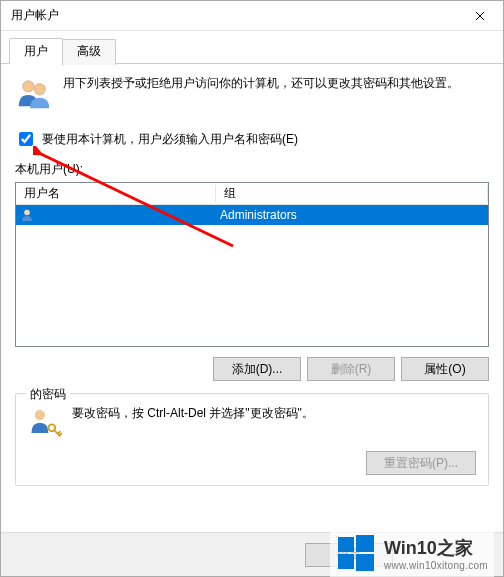  What do you see at coordinates (36, 51) in the screenshot?
I see `tab-user: 用户` at bounding box center [36, 51].